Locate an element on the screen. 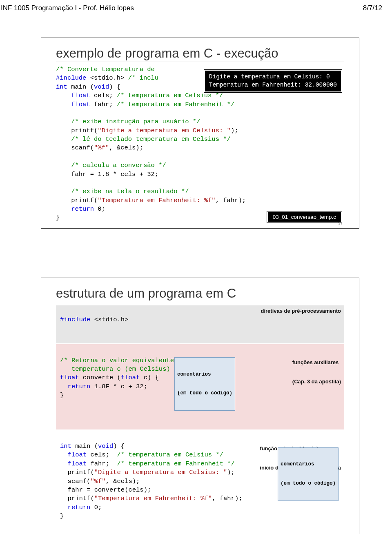 This screenshot has width=392, height=534. code-text: /* inclu is located at coordinates (143, 78).